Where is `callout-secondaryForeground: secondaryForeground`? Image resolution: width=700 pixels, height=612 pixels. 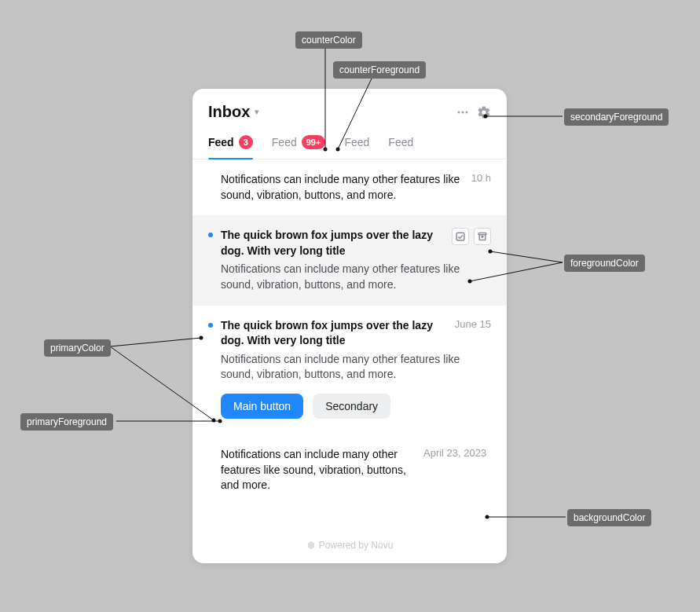
callout-secondaryForeground: secondaryForeground is located at coordinates (616, 117).